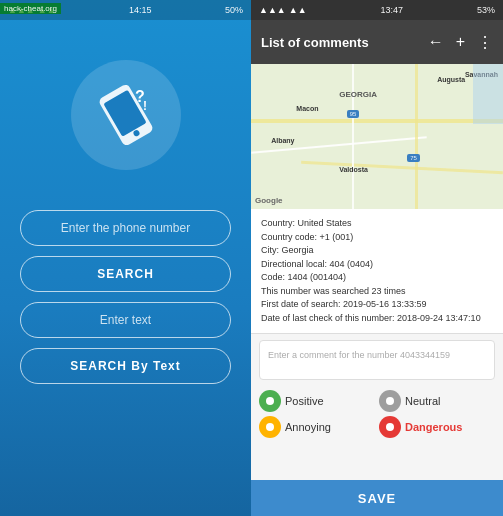 The width and height of the screenshot is (503, 516). What do you see at coordinates (377, 498) in the screenshot?
I see `save-button-area: SAVE` at bounding box center [377, 498].